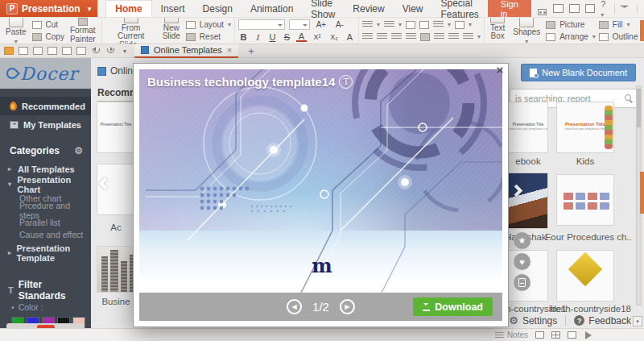 The height and width of the screenshot is (341, 644). Describe the element at coordinates (38, 51) in the screenshot. I see `export-icon` at that location.